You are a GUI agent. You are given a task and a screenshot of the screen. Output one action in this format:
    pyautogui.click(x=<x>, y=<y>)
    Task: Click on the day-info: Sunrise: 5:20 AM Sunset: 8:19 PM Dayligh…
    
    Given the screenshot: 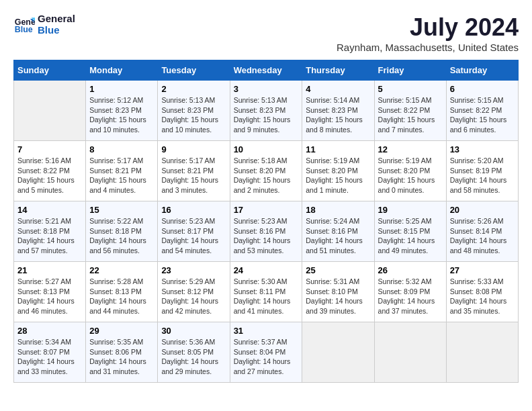 What is the action you would take?
    pyautogui.click(x=482, y=176)
    